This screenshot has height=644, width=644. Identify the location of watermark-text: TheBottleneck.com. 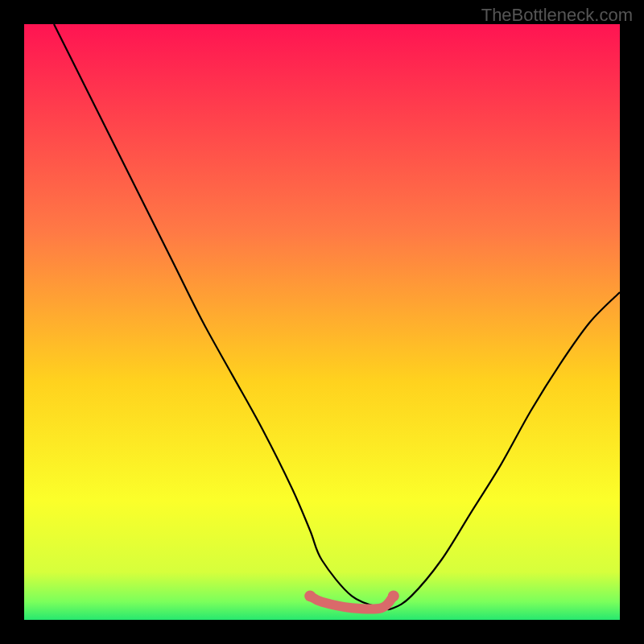
(557, 15).